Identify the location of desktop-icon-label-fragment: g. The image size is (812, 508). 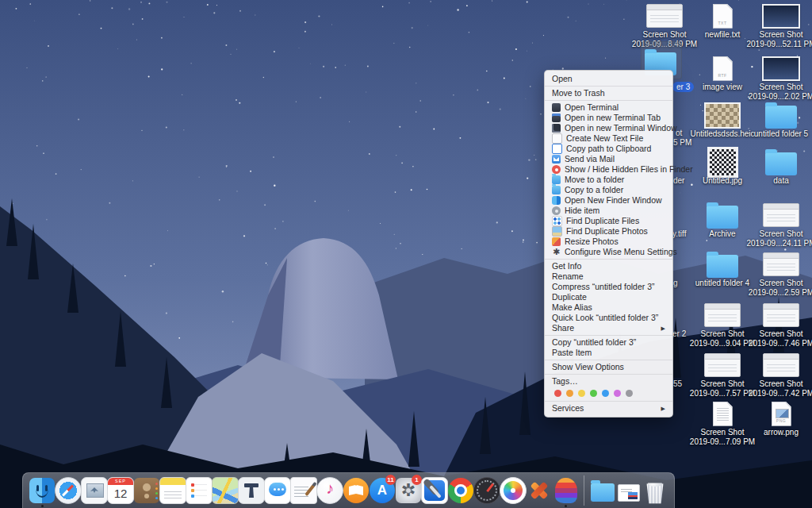
(676, 283).